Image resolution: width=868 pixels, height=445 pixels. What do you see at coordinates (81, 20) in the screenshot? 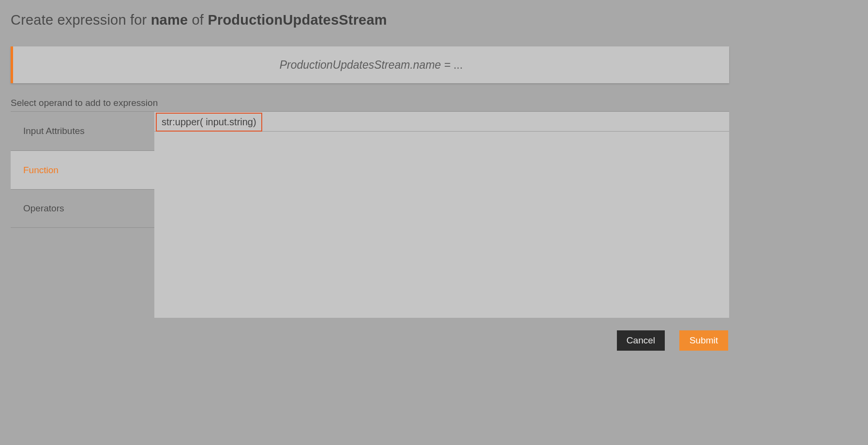
I see `title-prefix: Create expression for` at bounding box center [81, 20].